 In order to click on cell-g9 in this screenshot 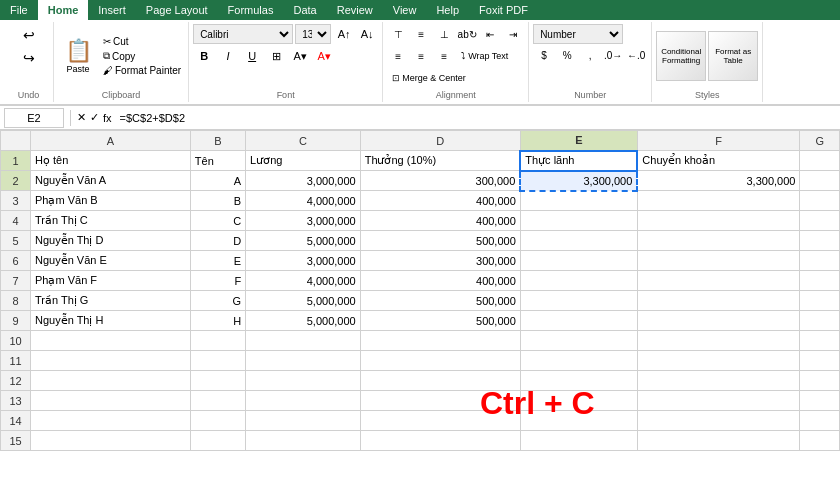, I will do `click(820, 321)`.